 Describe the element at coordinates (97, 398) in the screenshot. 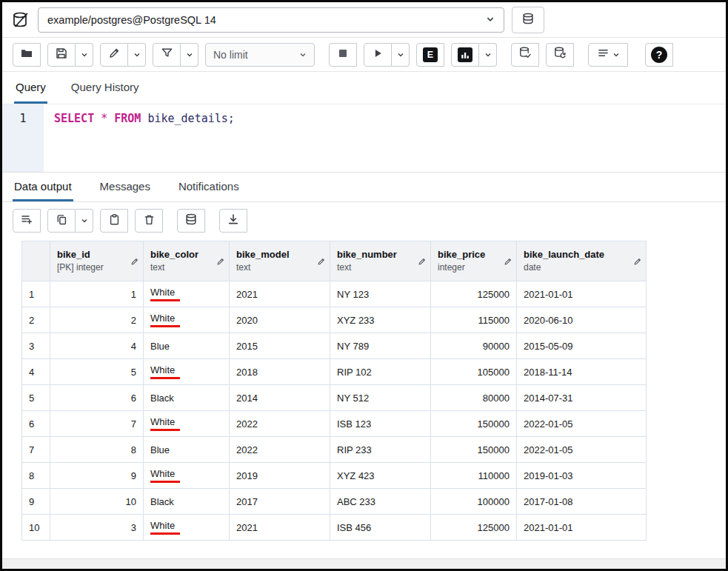

I see `cell-bike_id: 6` at that location.